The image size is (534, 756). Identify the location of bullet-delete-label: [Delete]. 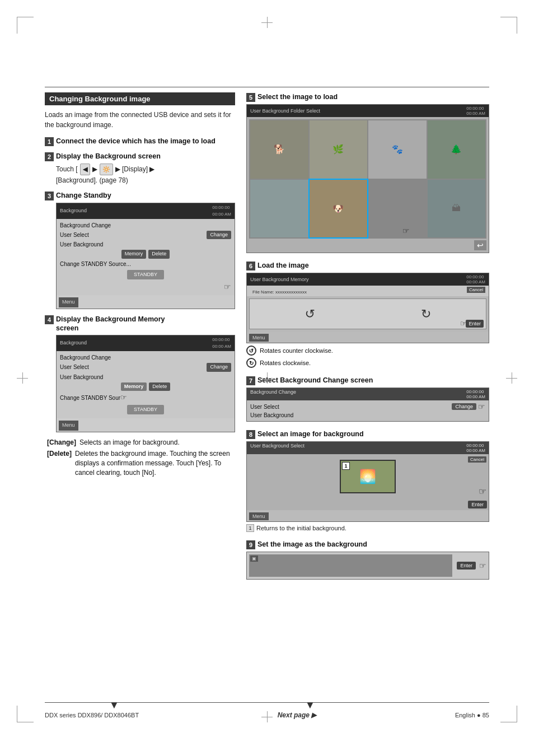
(59, 463).